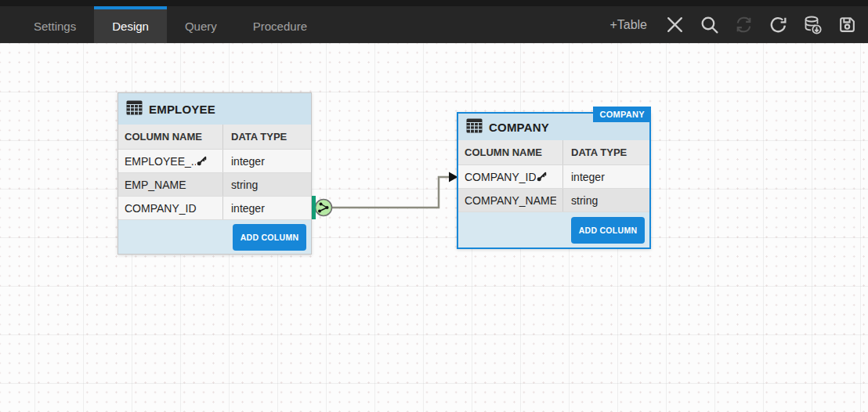 Image resolution: width=868 pixels, height=412 pixels. What do you see at coordinates (182, 110) in the screenshot?
I see `table-title: EMPLOYEE` at bounding box center [182, 110].